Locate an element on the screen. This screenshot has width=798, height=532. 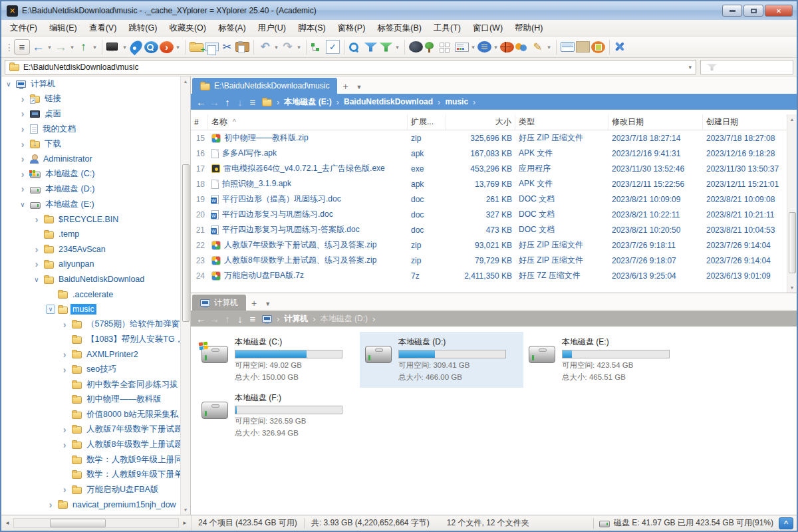
file-row: 19 平行四边形（提高）巩固练习.doc doc 261 KB DOC 文档 2… is located at coordinates (493, 200).